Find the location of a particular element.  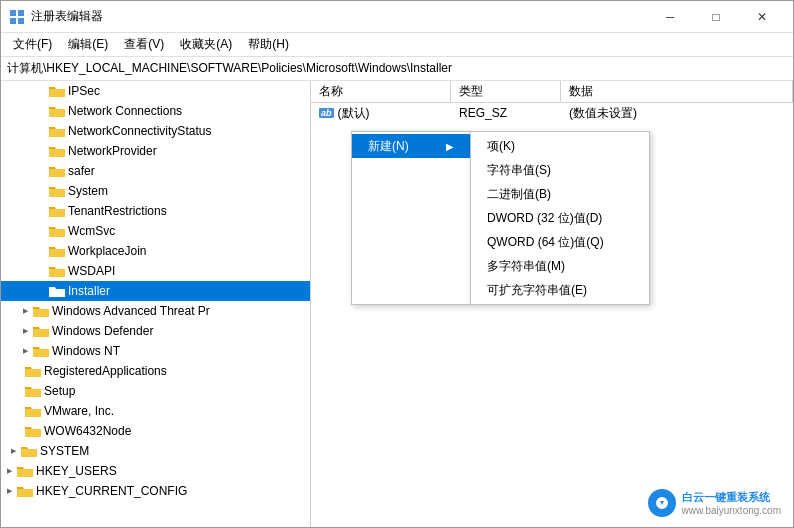

tree-item-workplace-join: WorkplaceJoin is located at coordinates (156, 251).